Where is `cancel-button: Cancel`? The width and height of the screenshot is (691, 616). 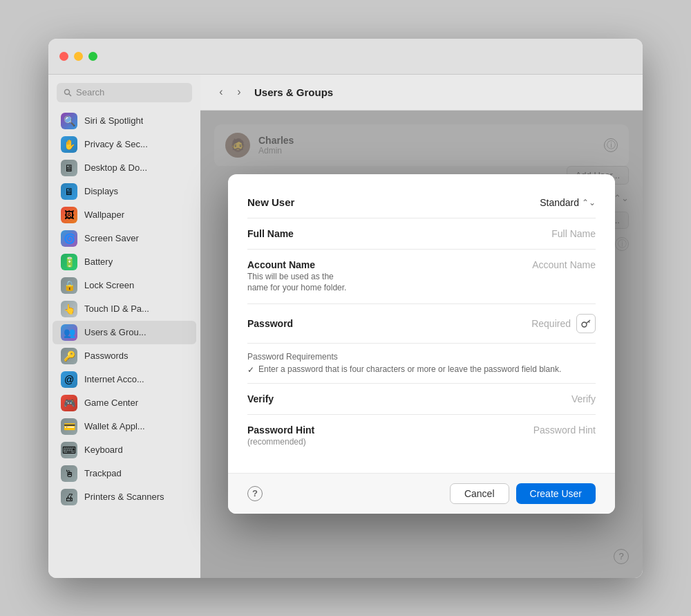 cancel-button: Cancel is located at coordinates (480, 494).